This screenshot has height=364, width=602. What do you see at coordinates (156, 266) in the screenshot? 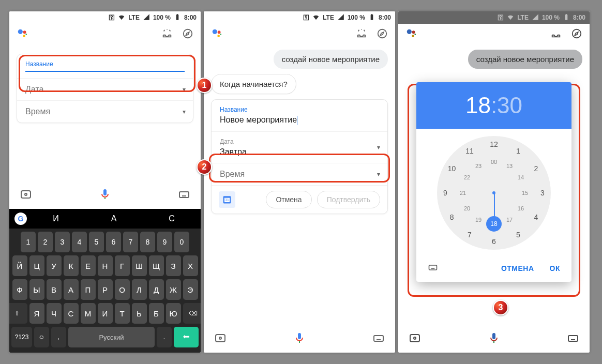
I see `key: Щ` at bounding box center [156, 266].